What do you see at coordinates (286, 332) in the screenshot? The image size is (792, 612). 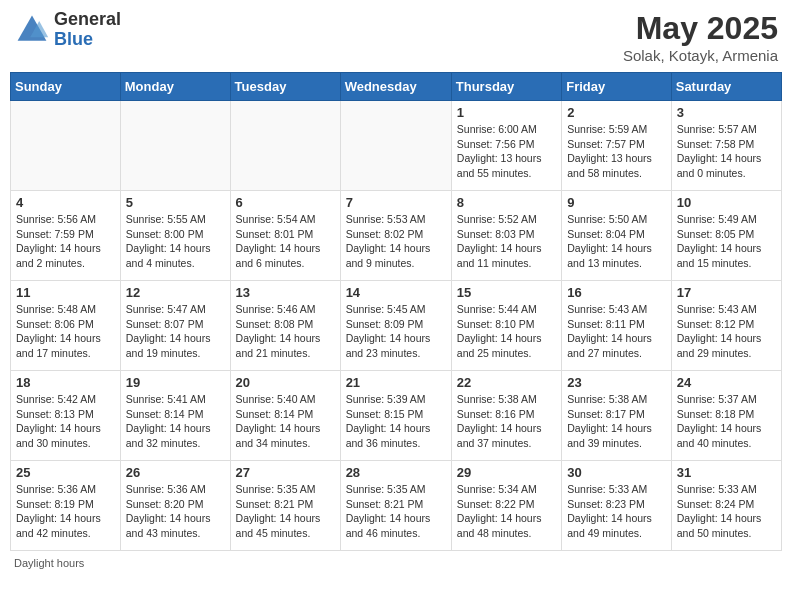 I see `day-info: Sunrise: 5:46 AM Sunset: 8:08 PM Dayligh…` at bounding box center [286, 332].